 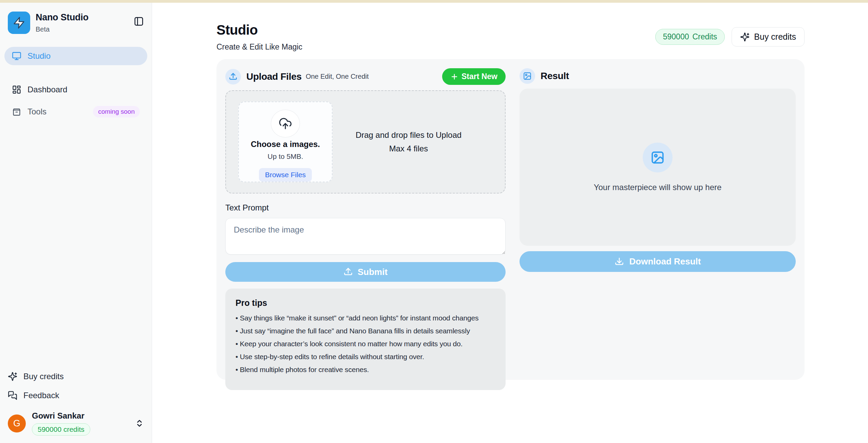 I want to click on credits-value: 590000, so click(x=676, y=37).